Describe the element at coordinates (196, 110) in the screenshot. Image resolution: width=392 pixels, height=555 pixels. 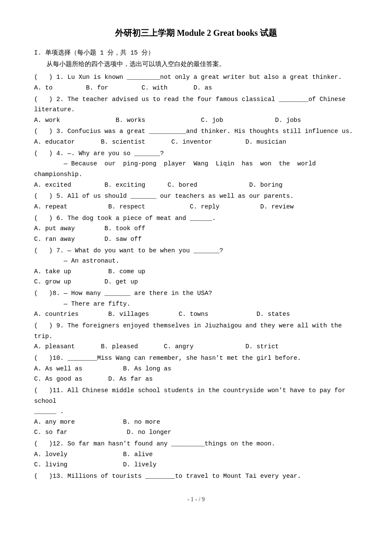
I see `question-2: ( ) 2. The teacher advised us to read th…` at that location.